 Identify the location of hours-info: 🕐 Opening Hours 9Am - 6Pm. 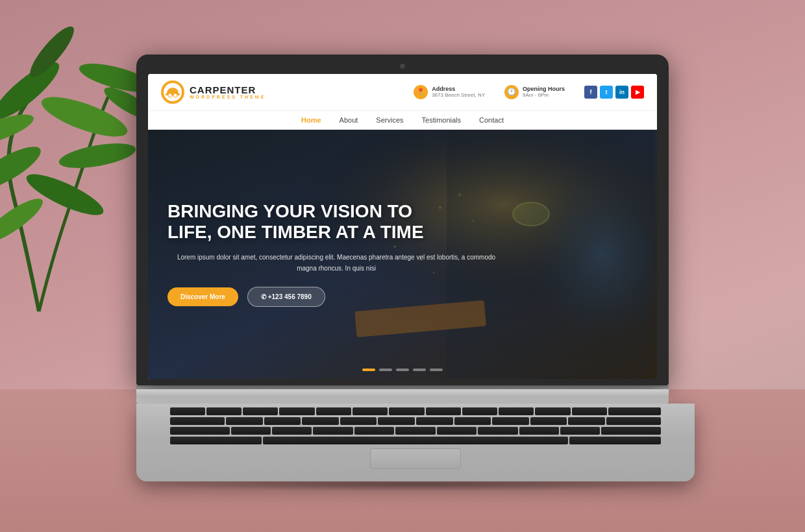
(535, 92).